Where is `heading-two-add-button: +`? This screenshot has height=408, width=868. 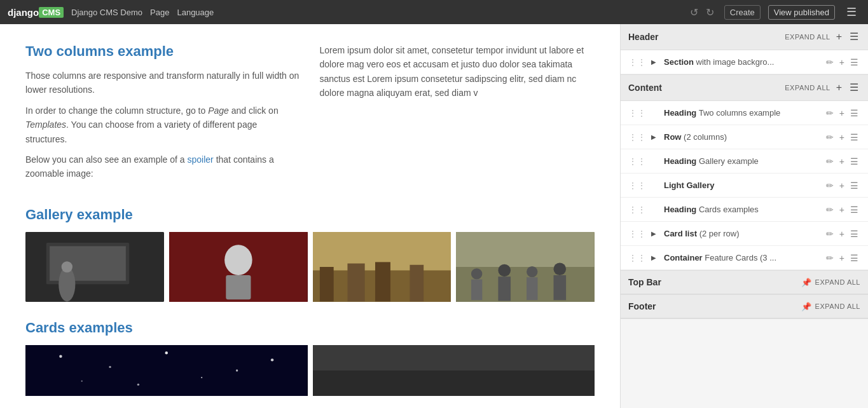 heading-two-add-button: + is located at coordinates (842, 113).